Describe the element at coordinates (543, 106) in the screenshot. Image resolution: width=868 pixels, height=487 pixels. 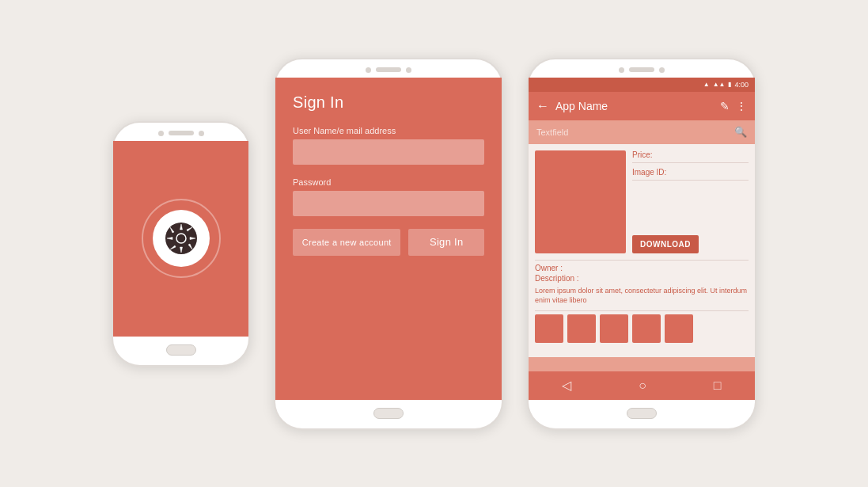
I see `back-button: ←` at that location.